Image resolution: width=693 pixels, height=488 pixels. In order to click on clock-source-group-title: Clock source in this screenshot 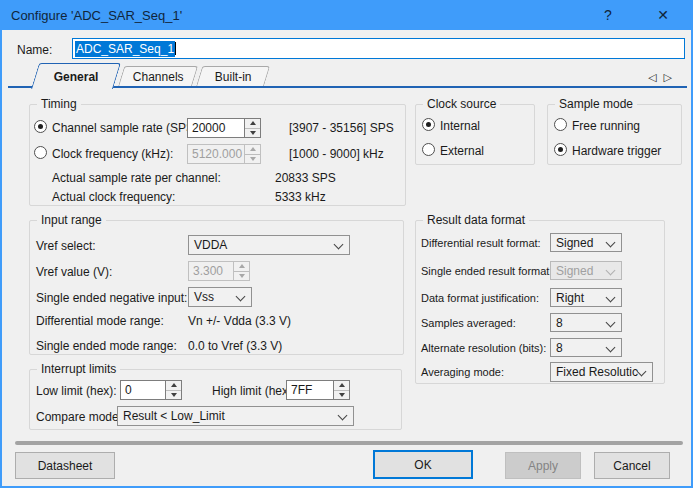, I will do `click(462, 104)`.